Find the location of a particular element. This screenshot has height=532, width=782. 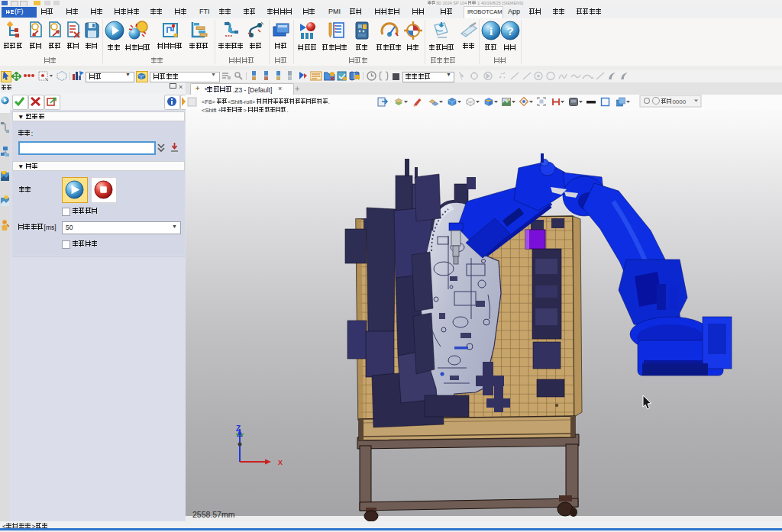

svg-text: Z is located at coordinates (238, 429).